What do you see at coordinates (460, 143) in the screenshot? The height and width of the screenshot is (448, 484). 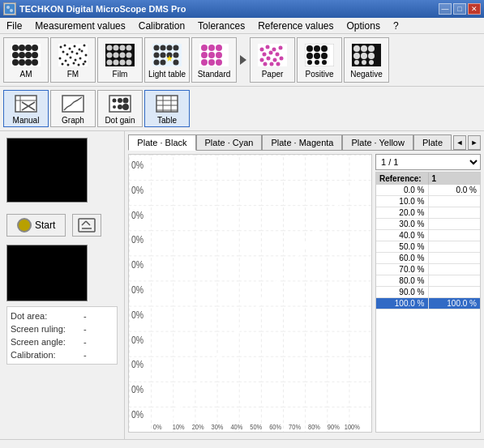 I see `tab-prev-button: ◄` at bounding box center [460, 143].